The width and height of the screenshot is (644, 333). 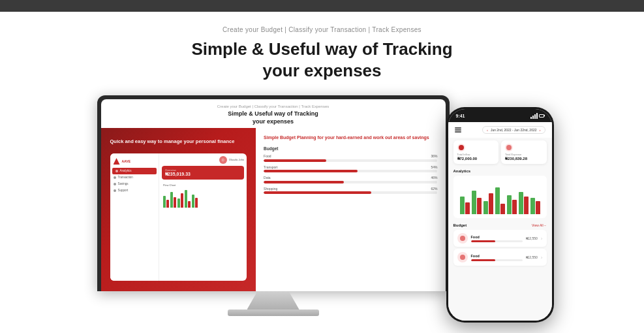 I want to click on analytics-dot, so click(x=117, y=171).